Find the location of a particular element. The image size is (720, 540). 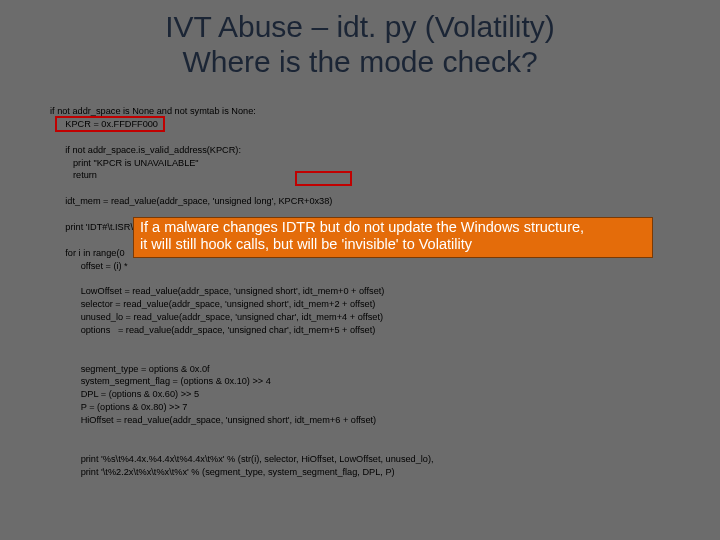

code-line: if not addr_space.is_valid_address(KPCR)… is located at coordinates (146, 150).